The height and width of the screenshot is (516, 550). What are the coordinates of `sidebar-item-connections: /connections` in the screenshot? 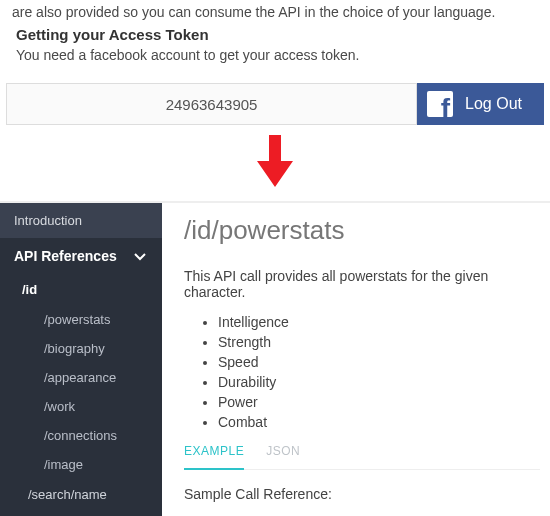 It's located at (81, 436).